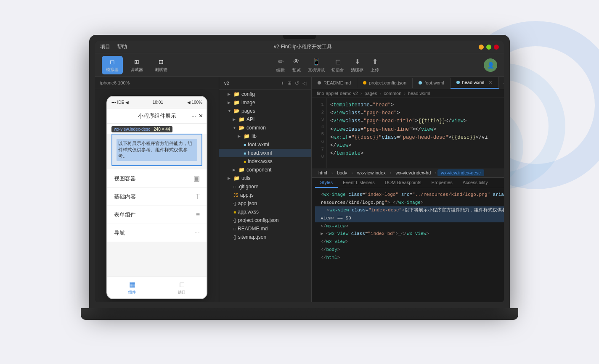  What do you see at coordinates (337, 83) in the screenshot?
I see `tab-readme-label: README.md` at bounding box center [337, 83].